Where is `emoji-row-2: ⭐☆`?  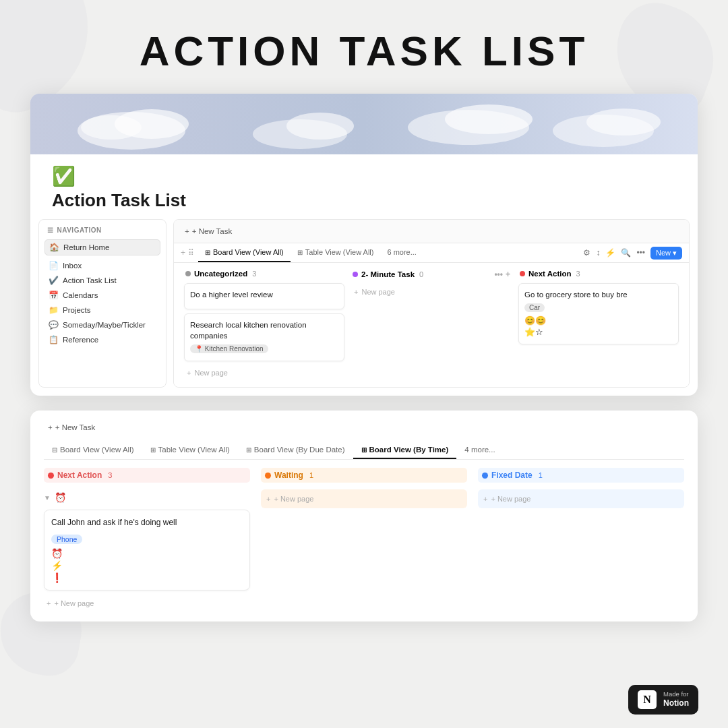
emoji-row-2: ⭐☆ is located at coordinates (599, 332).